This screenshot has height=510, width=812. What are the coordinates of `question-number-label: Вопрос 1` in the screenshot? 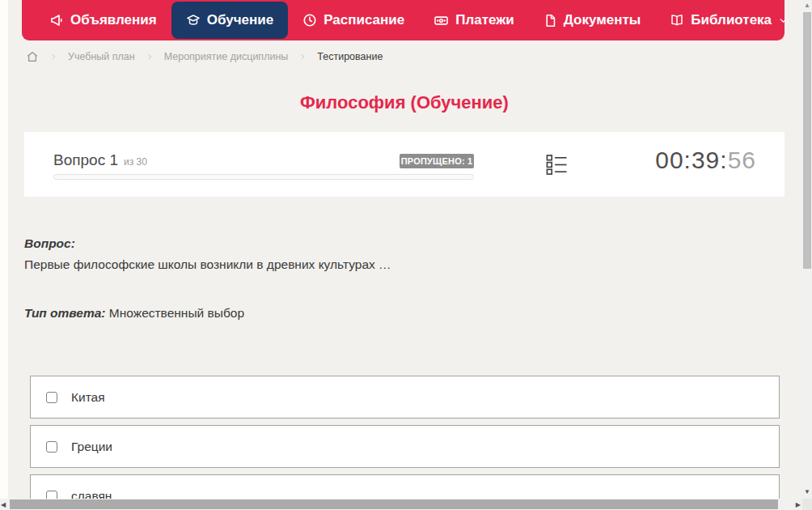 It's located at (86, 160).